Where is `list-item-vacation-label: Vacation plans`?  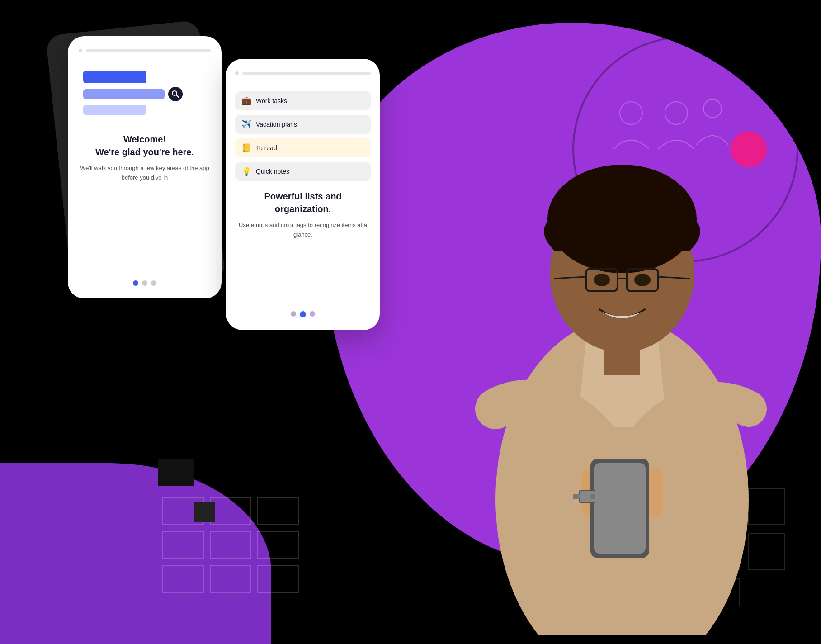 list-item-vacation-label: Vacation plans is located at coordinates (277, 124).